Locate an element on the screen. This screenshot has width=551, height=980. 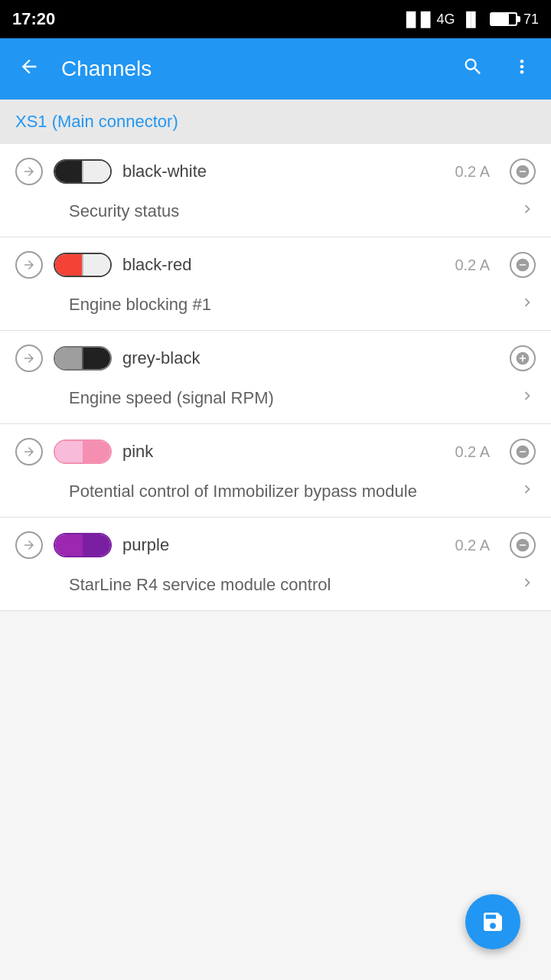
page-title: Channels is located at coordinates (251, 69).